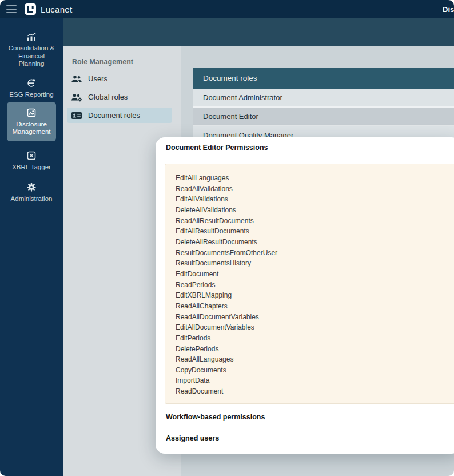 The height and width of the screenshot is (476, 454). What do you see at coordinates (31, 95) in the screenshot?
I see `sidebar-item-label: ESG Reporting` at bounding box center [31, 95].